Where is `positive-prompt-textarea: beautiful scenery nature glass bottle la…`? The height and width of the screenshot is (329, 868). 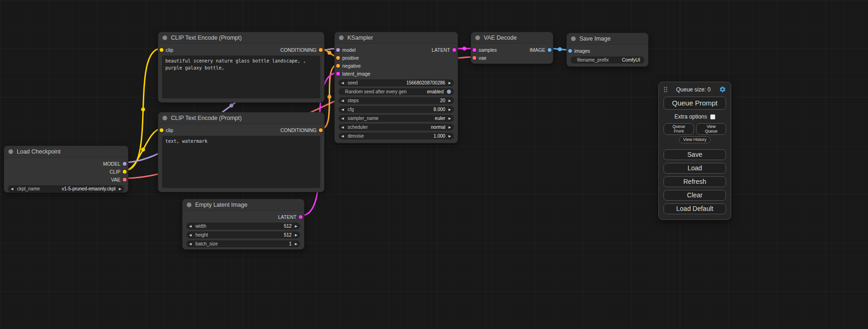 positive-prompt-textarea: beautiful scenery nature glass bottle la… is located at coordinates (241, 77).